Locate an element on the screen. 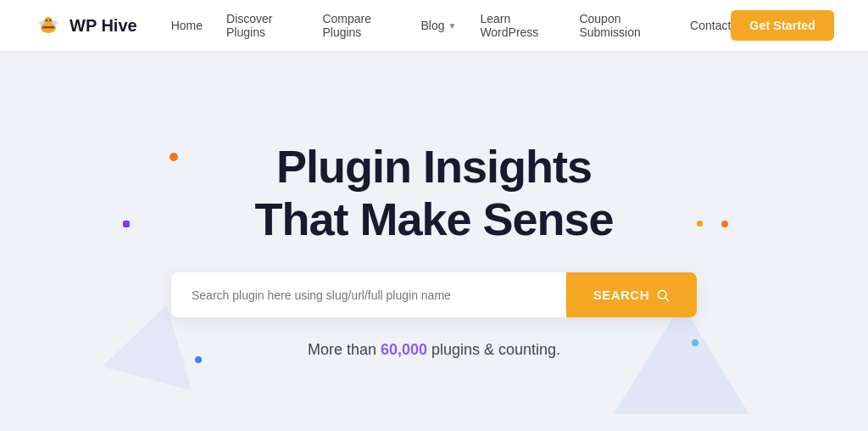 This screenshot has height=431, width=868. logo: WP Hive is located at coordinates (86, 25).